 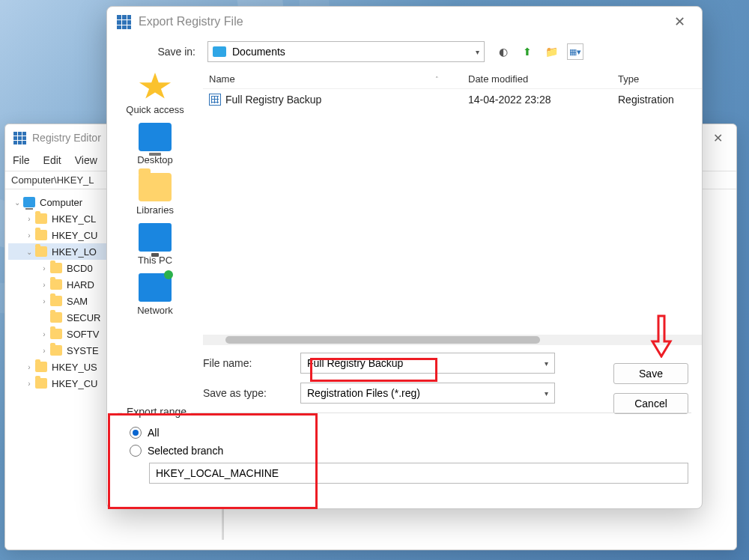 I want to click on libraries-icon, so click(x=155, y=187).